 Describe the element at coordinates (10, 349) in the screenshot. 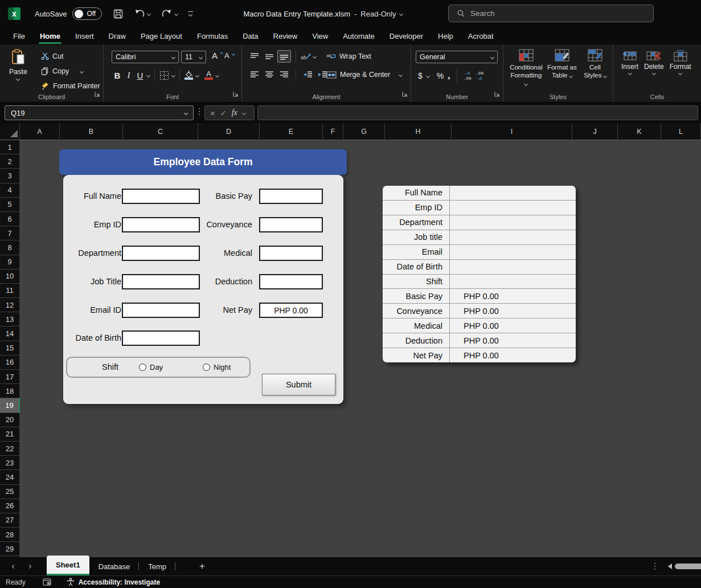

I see `row-header-15: 15` at that location.